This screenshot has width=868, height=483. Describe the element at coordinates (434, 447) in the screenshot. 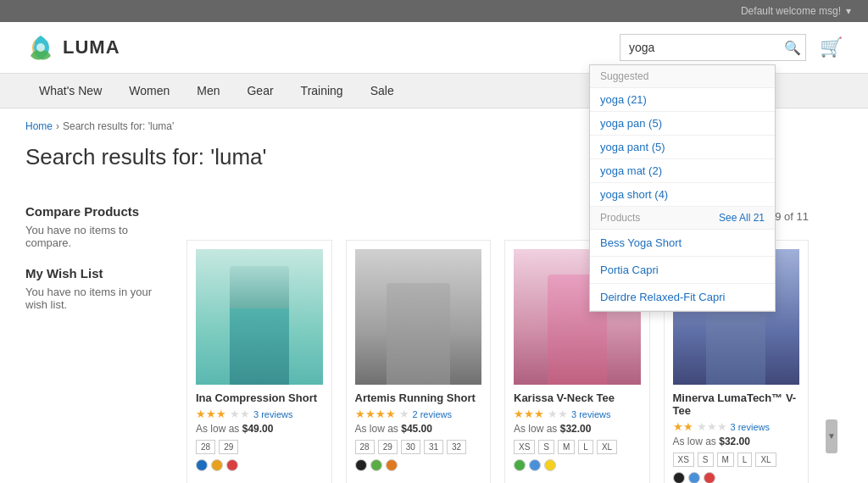

I see `size-option: 31` at that location.